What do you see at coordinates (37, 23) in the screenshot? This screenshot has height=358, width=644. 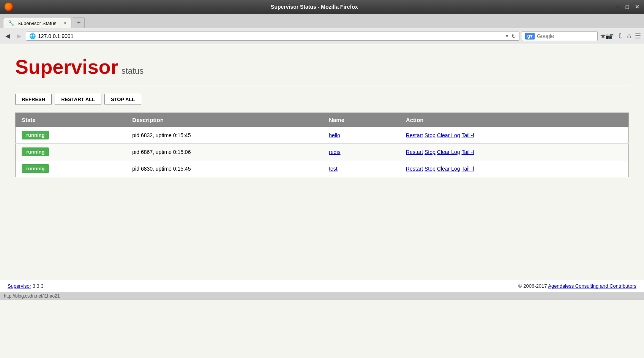 I see `active-tab: 🔧 Supervisor Status ×` at bounding box center [37, 23].